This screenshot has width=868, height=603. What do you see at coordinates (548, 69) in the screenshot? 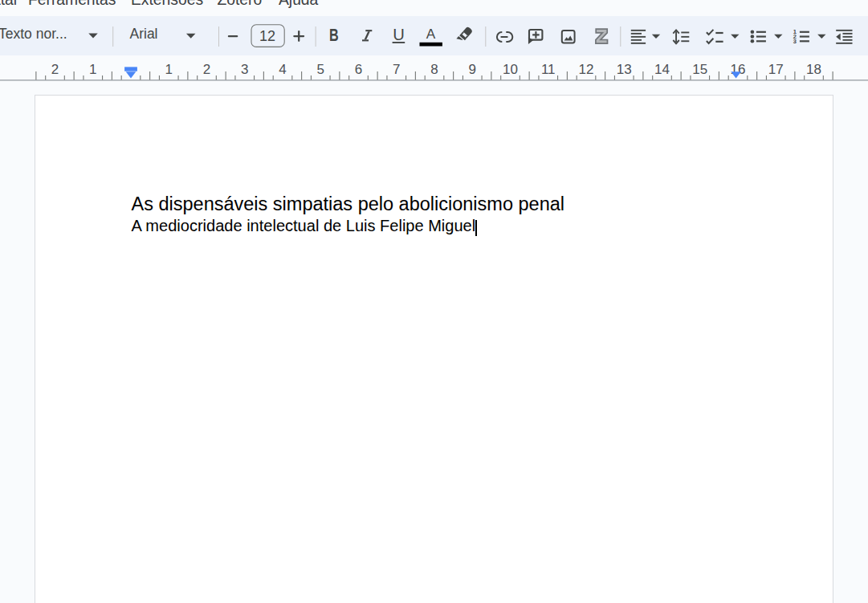
I see `svg-text: 11` at bounding box center [548, 69].